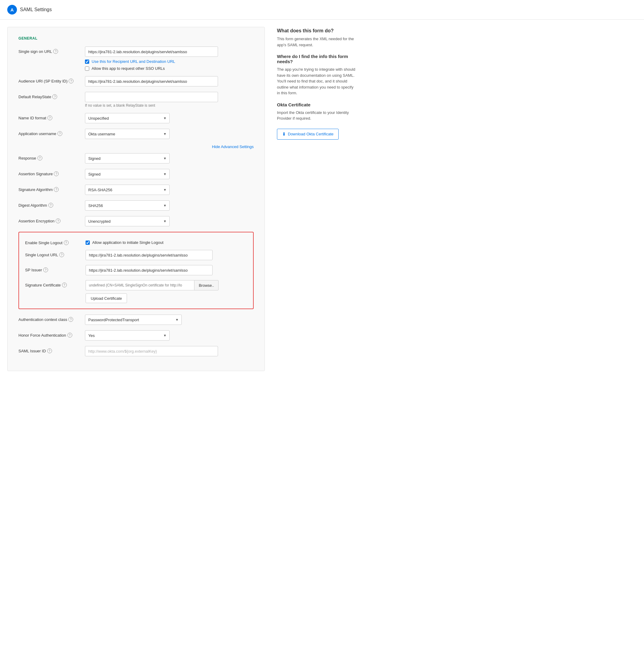  What do you see at coordinates (169, 118) in the screenshot?
I see `name-id-format-control: Unspecified EmailAddress X509SubjectName…` at bounding box center [169, 118].